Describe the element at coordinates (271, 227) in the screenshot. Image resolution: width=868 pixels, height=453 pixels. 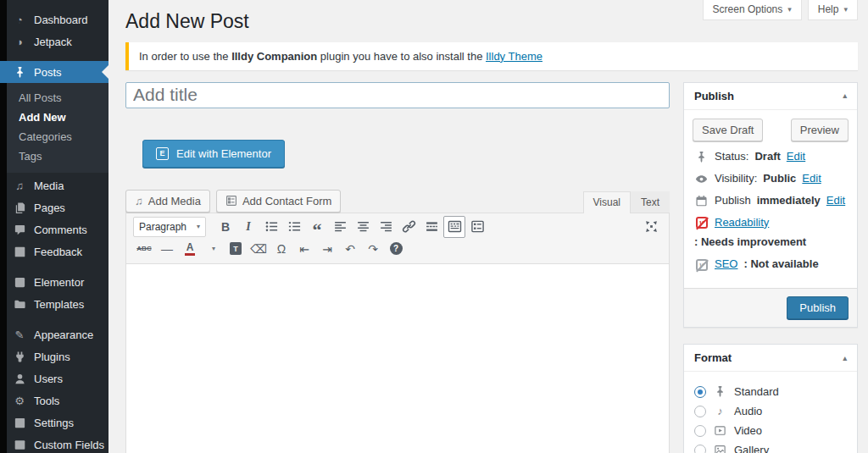
I see `bulleted-list-button` at that location.